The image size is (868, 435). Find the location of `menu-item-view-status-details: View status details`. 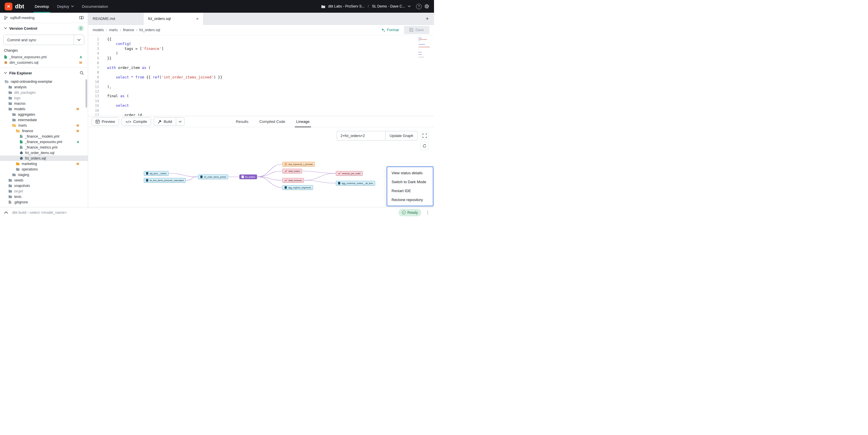

menu-item-view-status-details: View status details is located at coordinates (410, 173).